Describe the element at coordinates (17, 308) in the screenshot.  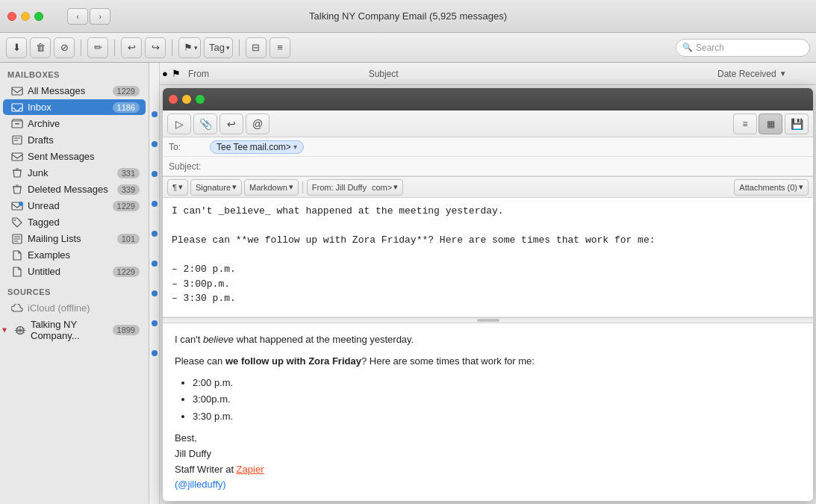
I see `icloud-icon` at that location.